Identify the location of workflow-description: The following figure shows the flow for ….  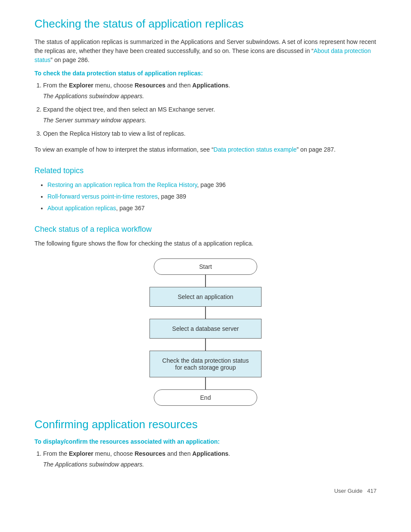
(206, 244).